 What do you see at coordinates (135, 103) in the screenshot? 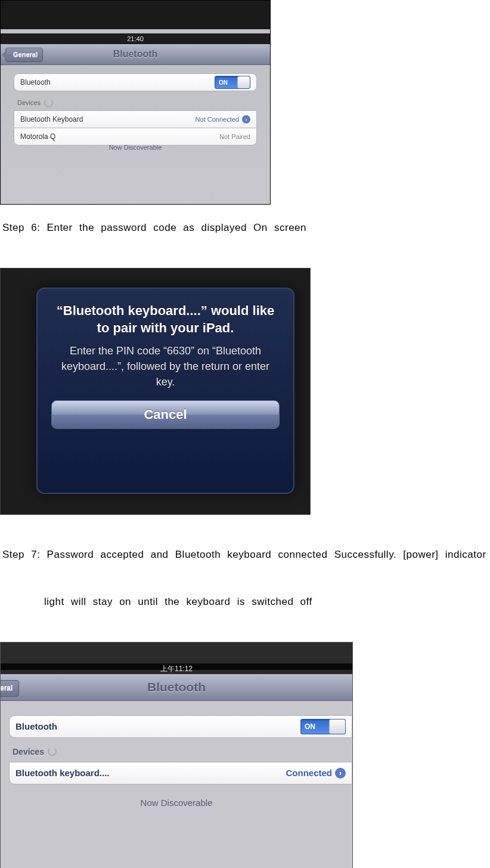
I see `screenshot-bluetooth-settings: 21:40 General Bluetooth Bluetooth ON Dev…` at bounding box center [135, 103].